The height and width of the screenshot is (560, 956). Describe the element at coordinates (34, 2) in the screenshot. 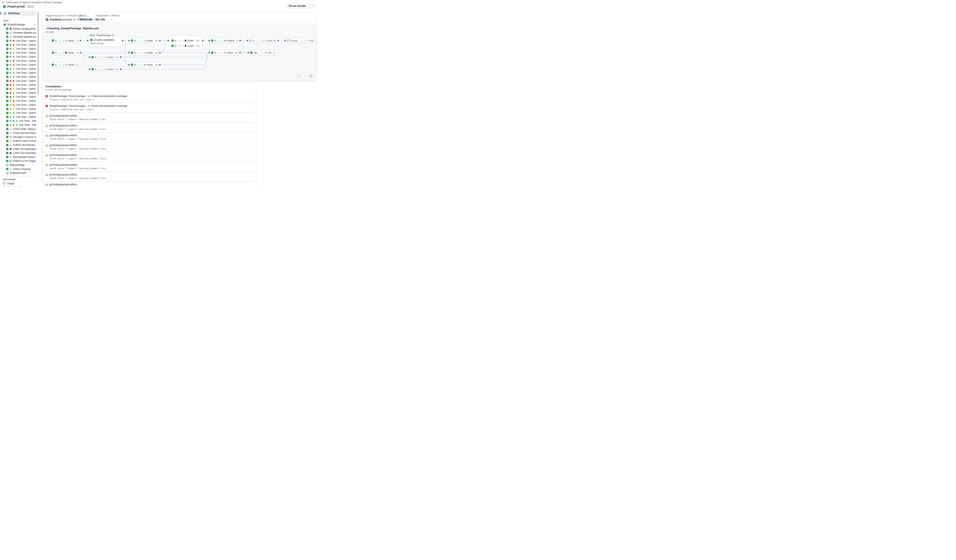

I see `breadcrumb-link: Verification of Pipeline Templates (Simp…` at that location.